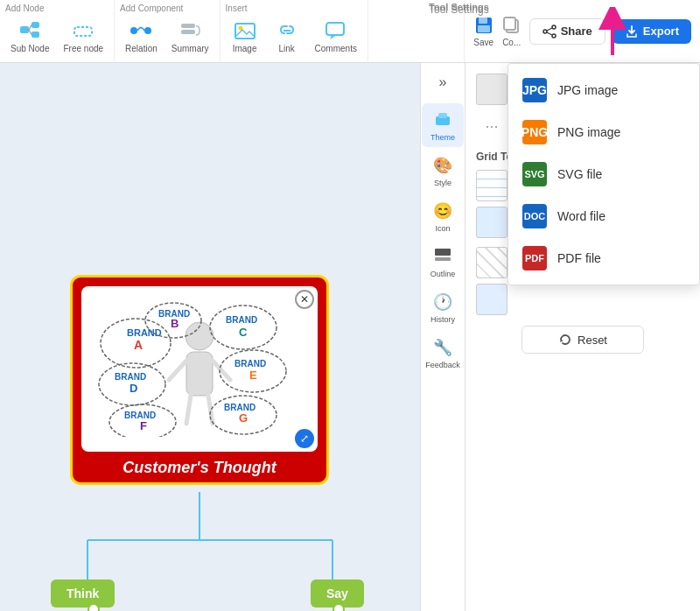 This screenshot has width=700, height=611. I want to click on image-button: Image, so click(245, 36).